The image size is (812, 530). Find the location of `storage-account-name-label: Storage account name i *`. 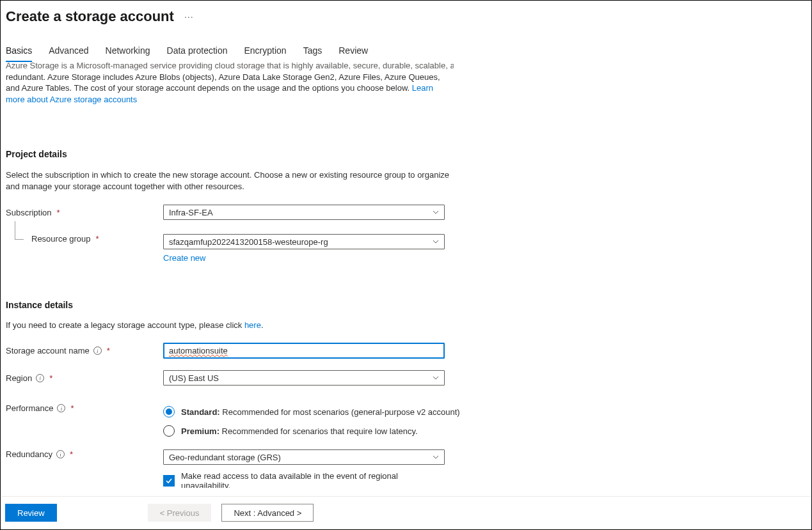

storage-account-name-label: Storage account name i * is located at coordinates (84, 350).